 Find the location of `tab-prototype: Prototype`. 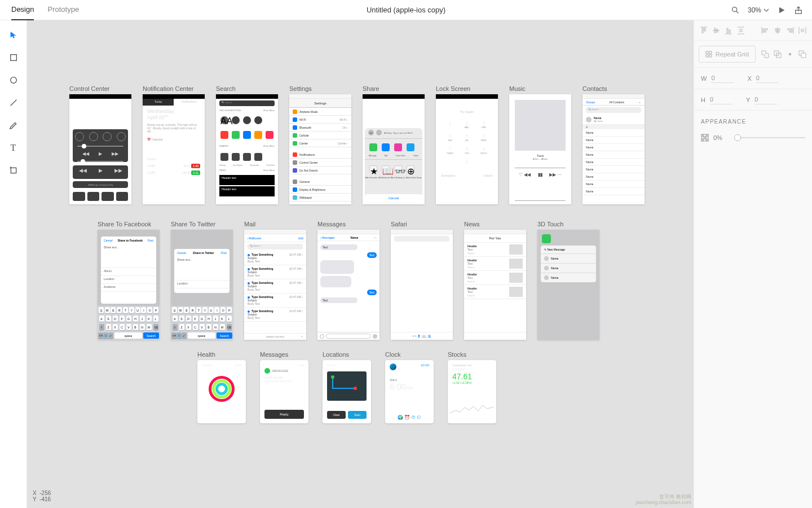

tab-prototype: Prototype is located at coordinates (63, 10).